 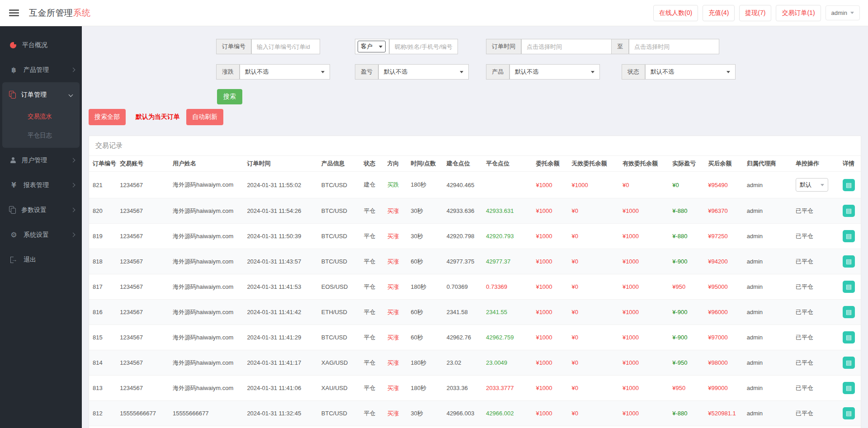 What do you see at coordinates (662, 72) in the screenshot?
I see `filter-select-value: 默认不选` at bounding box center [662, 72].